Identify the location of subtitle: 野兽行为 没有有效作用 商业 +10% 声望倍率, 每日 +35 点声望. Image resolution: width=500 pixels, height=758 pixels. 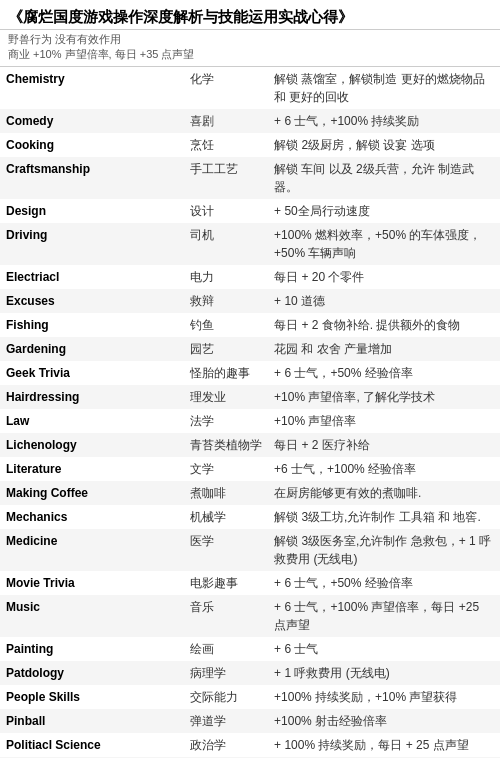
(250, 48).